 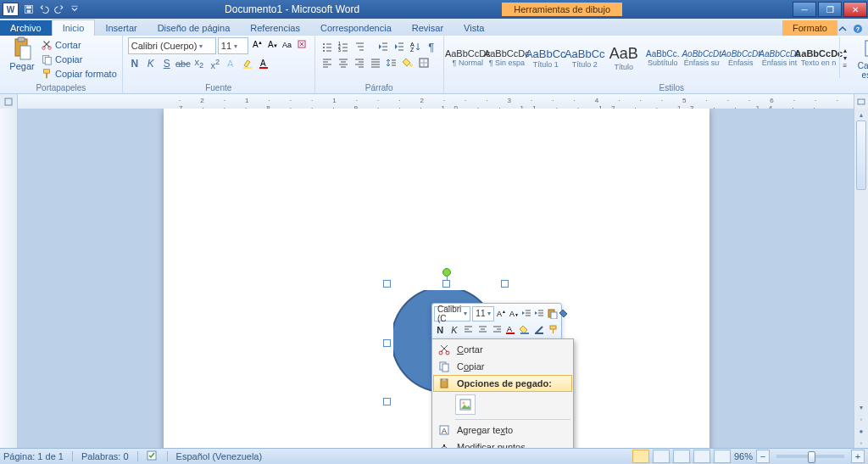 What do you see at coordinates (441, 330) in the screenshot?
I see `mini-bold-icon: N` at bounding box center [441, 330].